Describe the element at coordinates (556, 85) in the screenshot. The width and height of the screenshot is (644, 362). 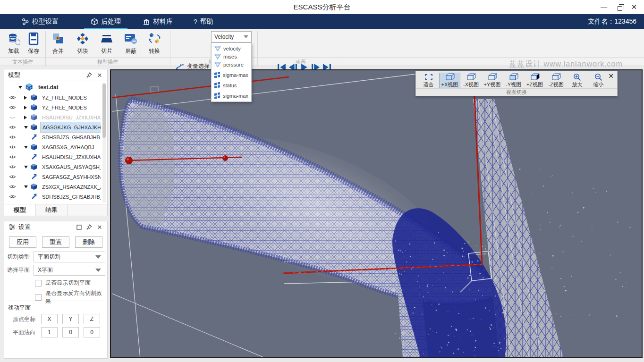
I see `view-button-label: -Z视图` at that location.